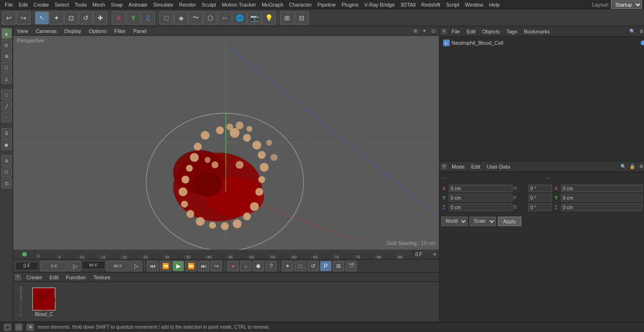  I want to click on p-rot-input, so click(540, 198).